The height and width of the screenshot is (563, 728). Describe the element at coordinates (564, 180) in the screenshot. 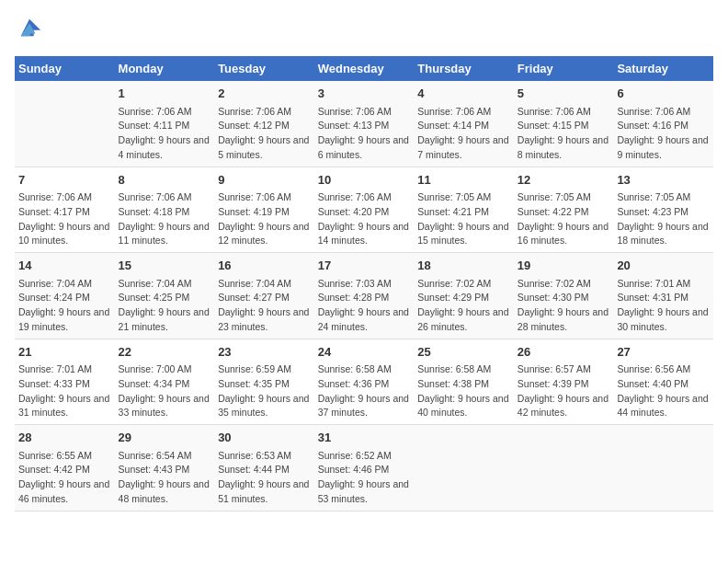

I see `day-number: 12` at that location.